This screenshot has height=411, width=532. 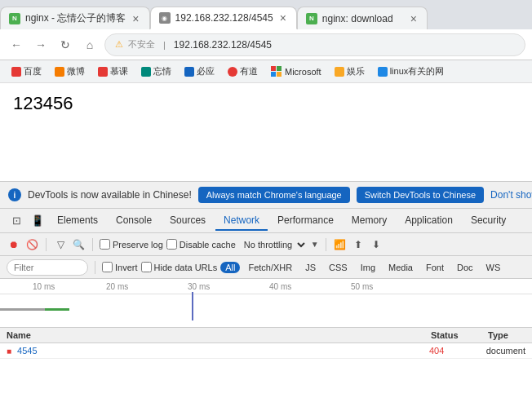 What do you see at coordinates (296, 72) in the screenshot?
I see `bookmark-microsoft: Microsoft` at bounding box center [296, 72].